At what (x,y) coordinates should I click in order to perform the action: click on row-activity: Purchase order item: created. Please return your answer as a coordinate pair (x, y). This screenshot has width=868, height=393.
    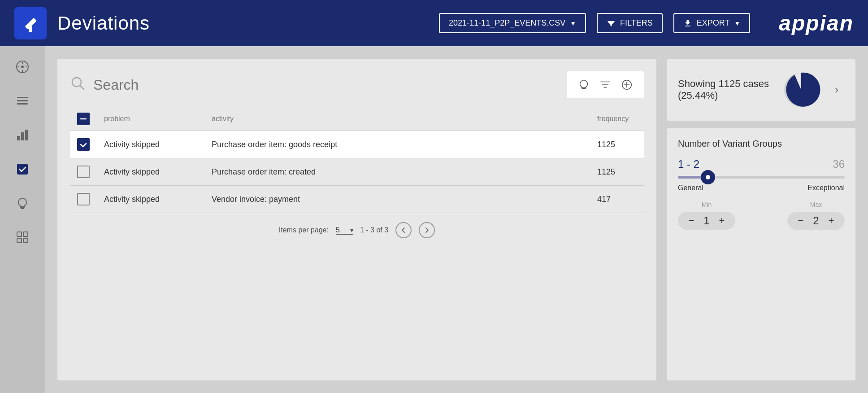
    Looking at the image, I should click on (397, 172).